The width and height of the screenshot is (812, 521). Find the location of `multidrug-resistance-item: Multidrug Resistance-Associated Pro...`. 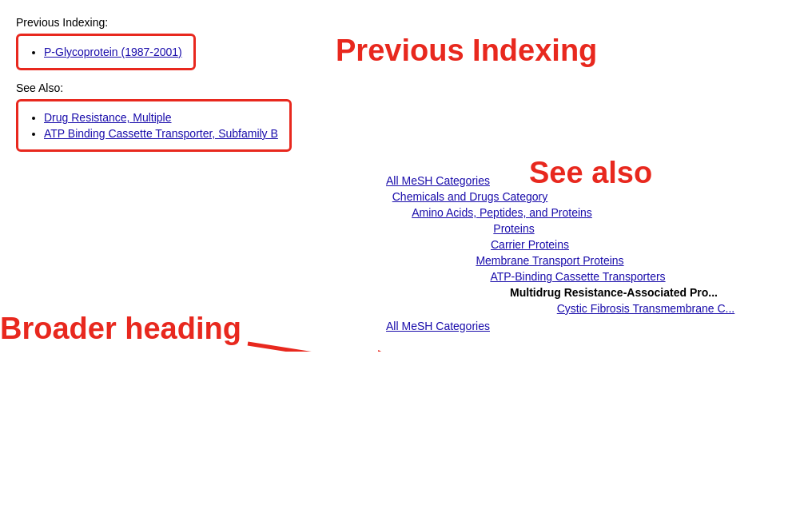

multidrug-resistance-item: Multidrug Resistance-Associated Pro... is located at coordinates (614, 292).